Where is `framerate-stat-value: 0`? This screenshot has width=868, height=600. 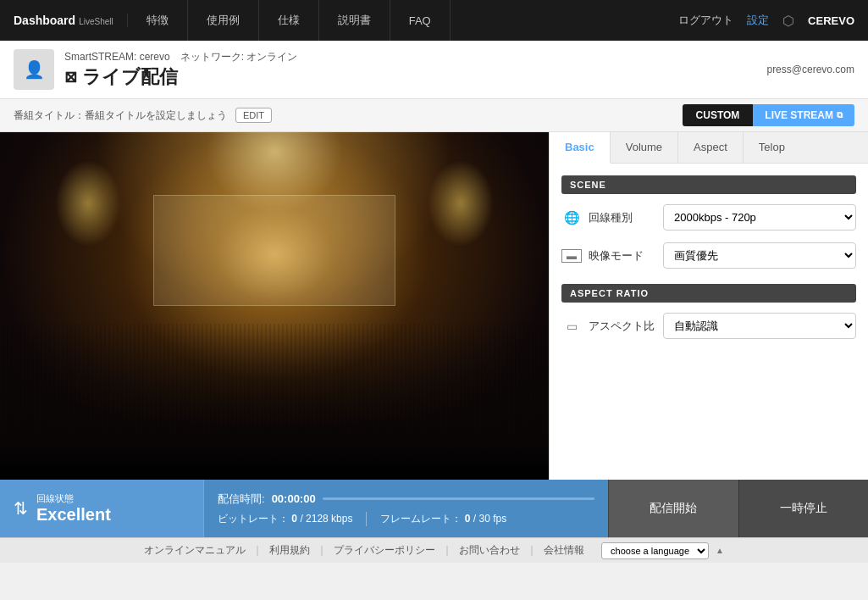 framerate-stat-value: 0 is located at coordinates (467, 519).